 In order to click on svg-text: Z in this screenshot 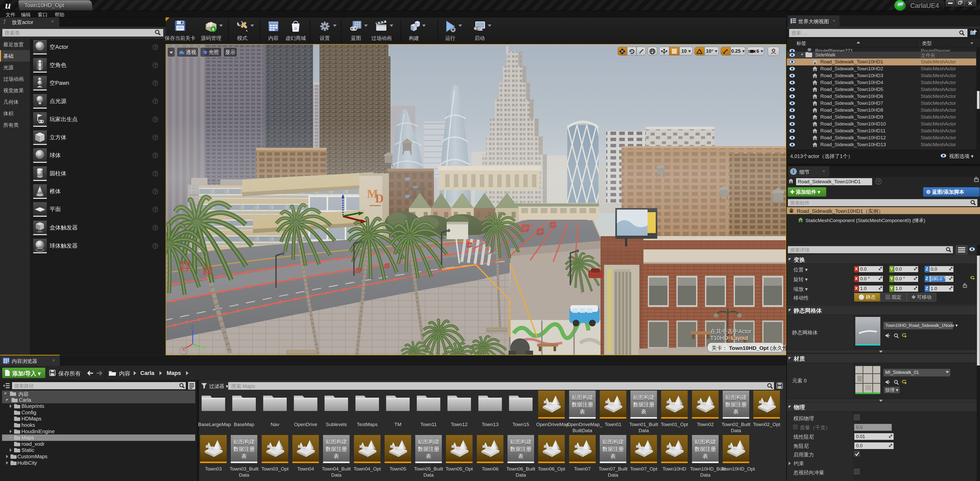, I will do `click(192, 327)`.